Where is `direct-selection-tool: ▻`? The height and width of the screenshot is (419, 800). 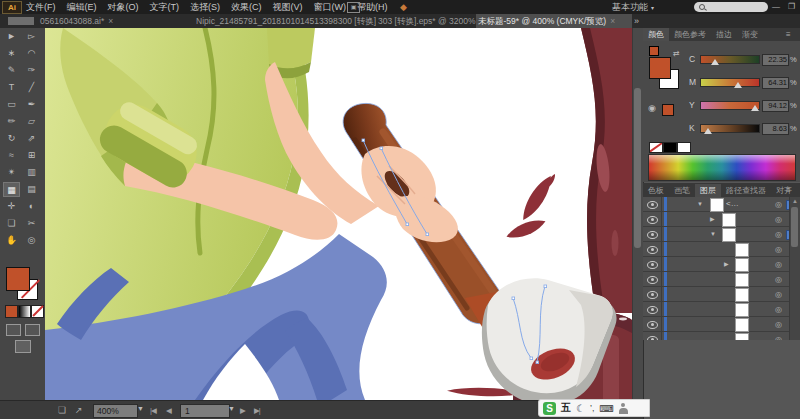
direct-selection-tool: ▻ is located at coordinates (32, 36).